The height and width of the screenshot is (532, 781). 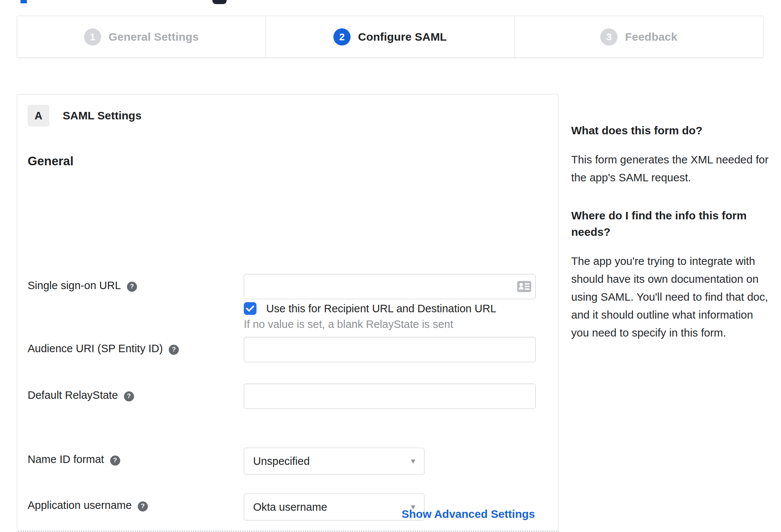 I want to click on help-panel: What does this form do? This form genera…, so click(x=672, y=232).